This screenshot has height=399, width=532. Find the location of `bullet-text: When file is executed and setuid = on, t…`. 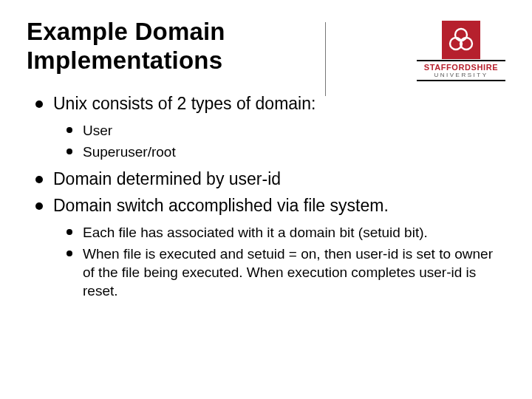

bullet-text: When file is executed and setuid = on, t… is located at coordinates (288, 272).